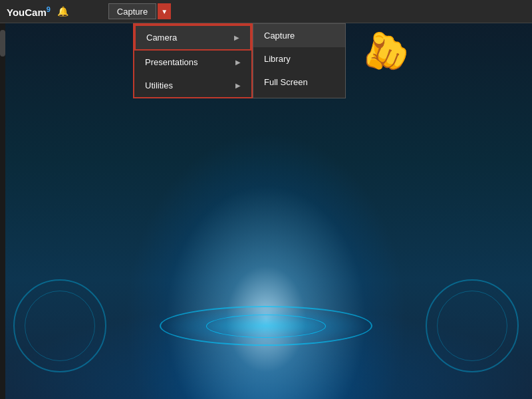  Describe the element at coordinates (132, 11) in the screenshot. I see `capture-button: Capture` at that location.